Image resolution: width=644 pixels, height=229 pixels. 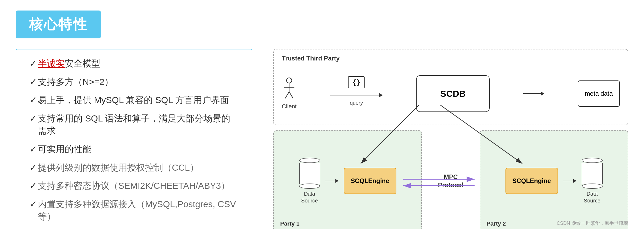 I want to click on feature-item-5: ✓ 可实用的性能, so click(x=134, y=149).